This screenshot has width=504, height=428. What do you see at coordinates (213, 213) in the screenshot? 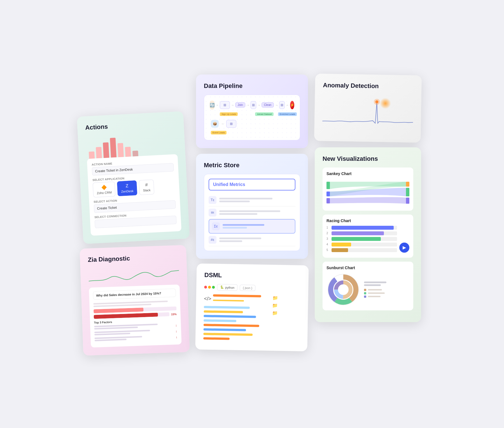
I see `metric-icon-2: ⊞ε` at bounding box center [213, 213].